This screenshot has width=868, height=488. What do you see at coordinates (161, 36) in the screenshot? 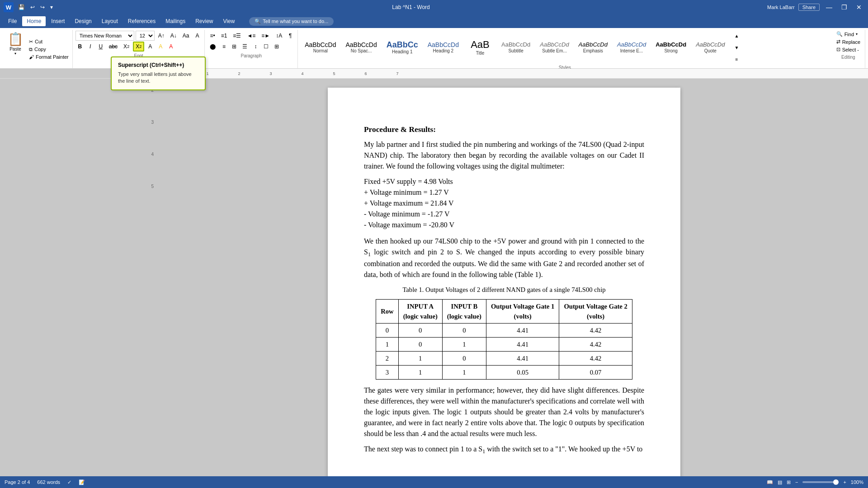
I see `grow-font-button: A↑` at bounding box center [161, 36].